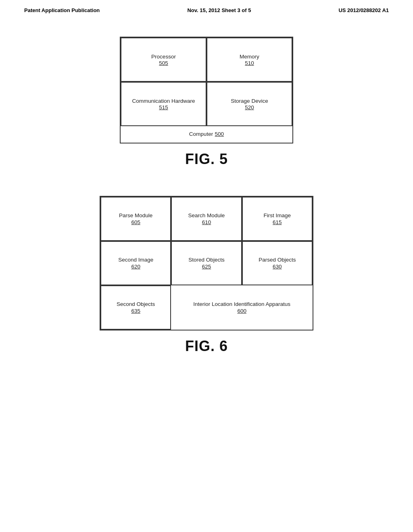  I want to click on second-image-box: Second Image 620, so click(136, 263).